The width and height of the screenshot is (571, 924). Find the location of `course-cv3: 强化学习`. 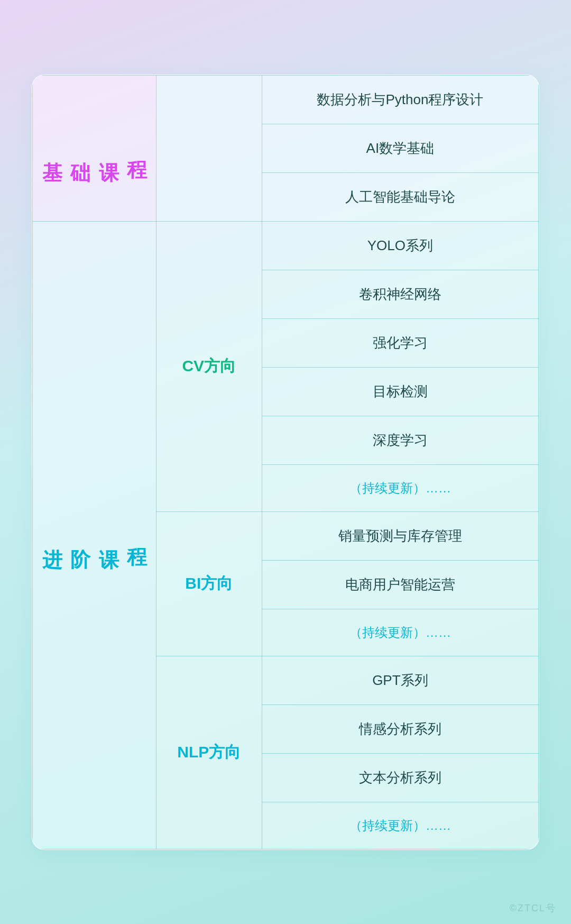

course-cv3: 强化学习 is located at coordinates (400, 343).